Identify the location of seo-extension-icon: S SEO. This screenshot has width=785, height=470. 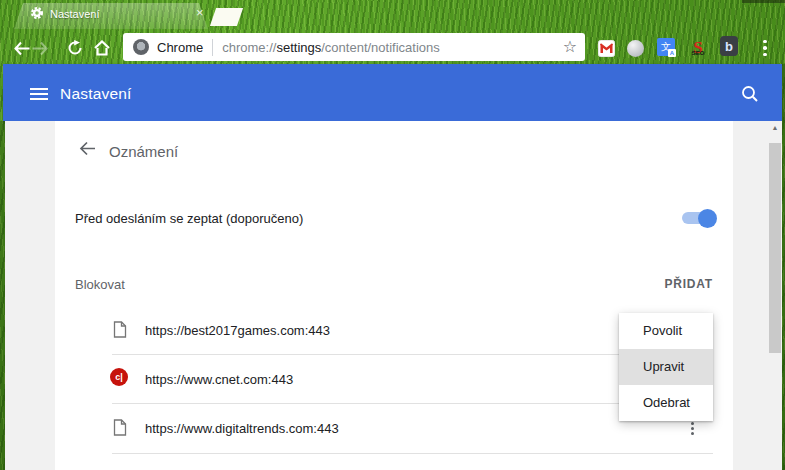
(698, 47).